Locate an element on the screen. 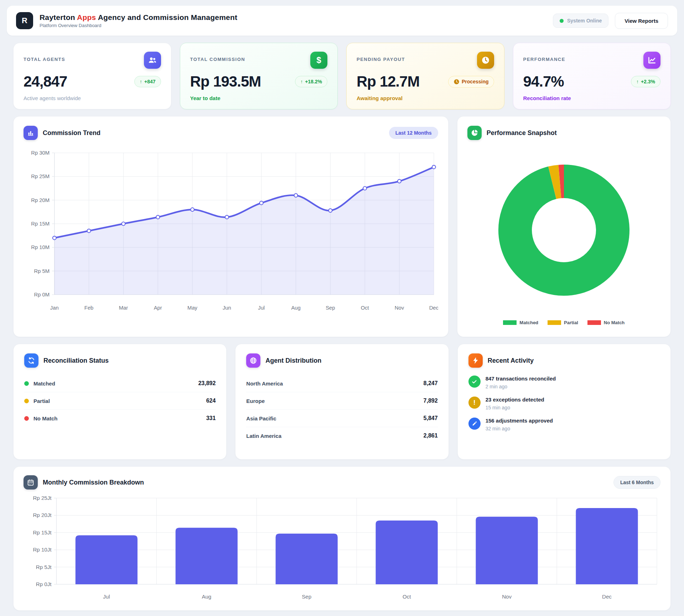 The height and width of the screenshot is (616, 684). section-title: Monthly Commission Breakdown is located at coordinates (93, 482).